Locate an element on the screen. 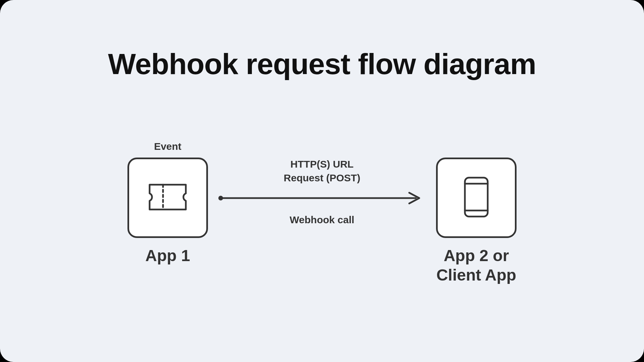  source-caption: App 1 is located at coordinates (168, 256).